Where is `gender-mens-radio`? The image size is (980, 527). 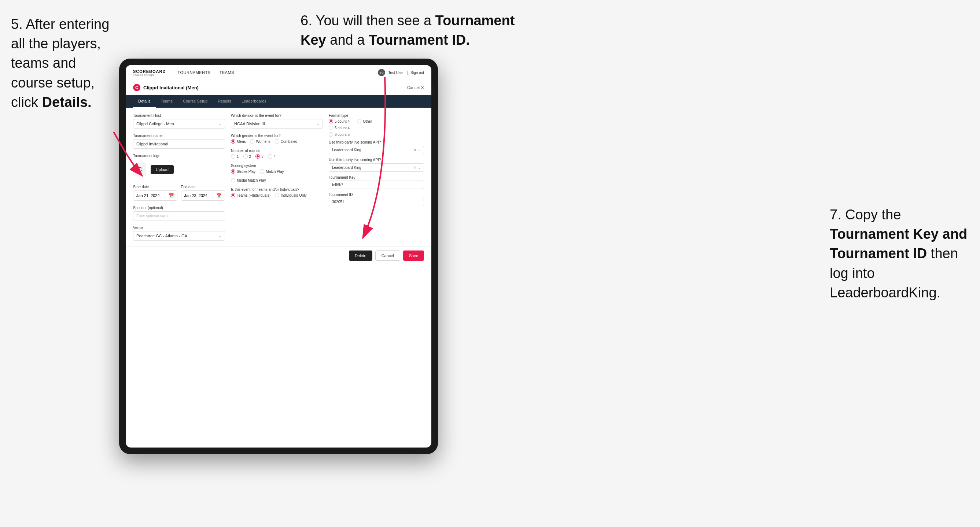 gender-mens-radio is located at coordinates (233, 141).